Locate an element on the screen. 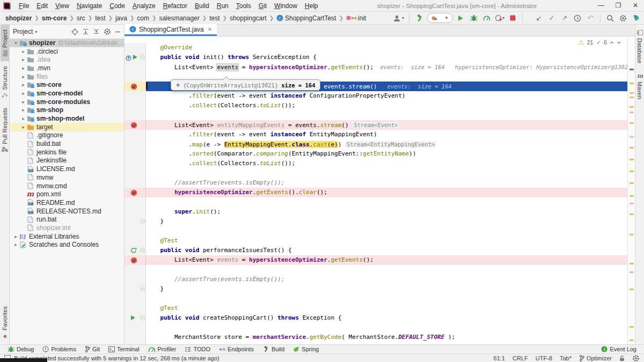 Image resolution: width=644 pixels, height=362 pixels. toolwindow-button-endpoints: Endpoints is located at coordinates (236, 349).